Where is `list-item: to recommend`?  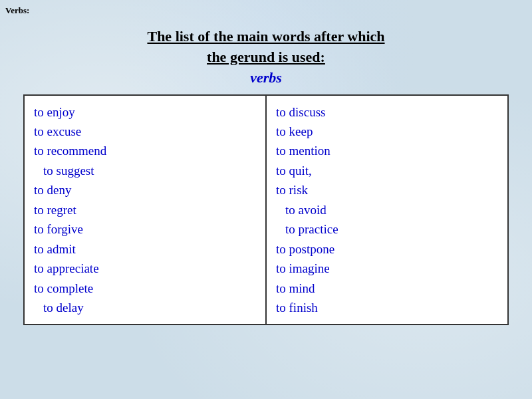 list-item: to recommend is located at coordinates (145, 150).